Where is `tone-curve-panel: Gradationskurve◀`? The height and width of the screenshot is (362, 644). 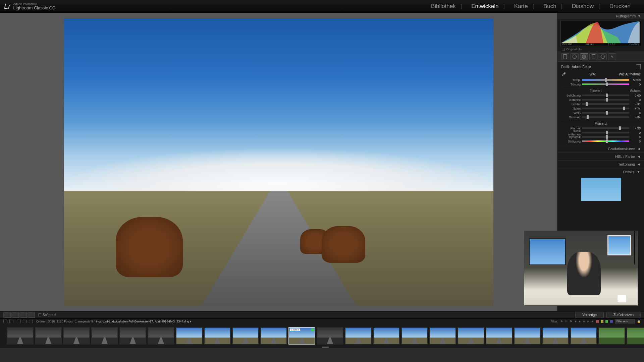 tone-curve-panel: Gradationskurve◀ is located at coordinates (601, 149).